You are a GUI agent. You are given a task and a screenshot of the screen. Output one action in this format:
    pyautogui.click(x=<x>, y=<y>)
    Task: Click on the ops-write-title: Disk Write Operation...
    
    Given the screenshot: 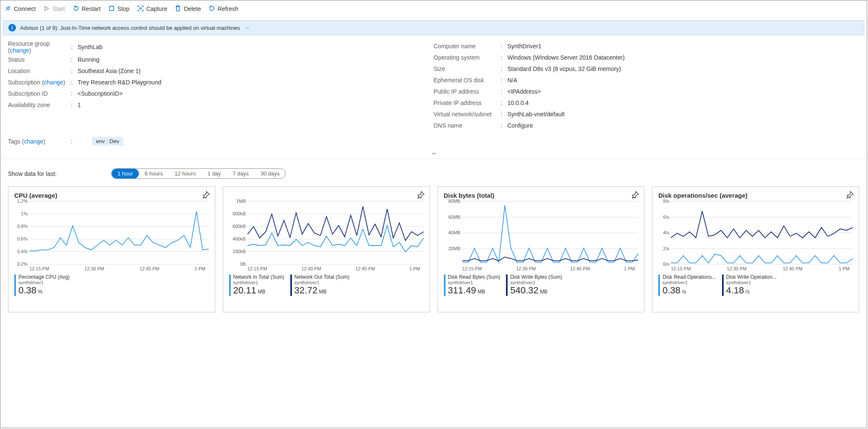 What is the action you would take?
    pyautogui.click(x=751, y=277)
    